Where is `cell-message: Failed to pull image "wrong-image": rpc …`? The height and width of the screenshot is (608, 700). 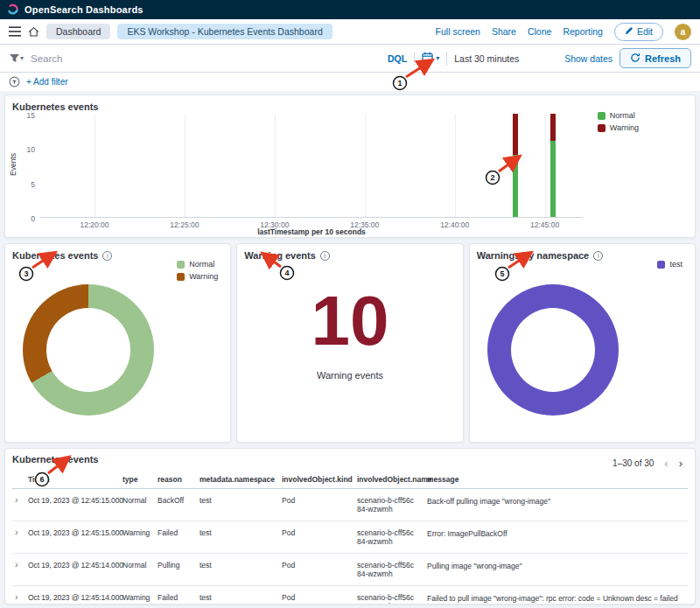
cell-message: Failed to pull image "wrong-image": rpc … is located at coordinates (557, 598).